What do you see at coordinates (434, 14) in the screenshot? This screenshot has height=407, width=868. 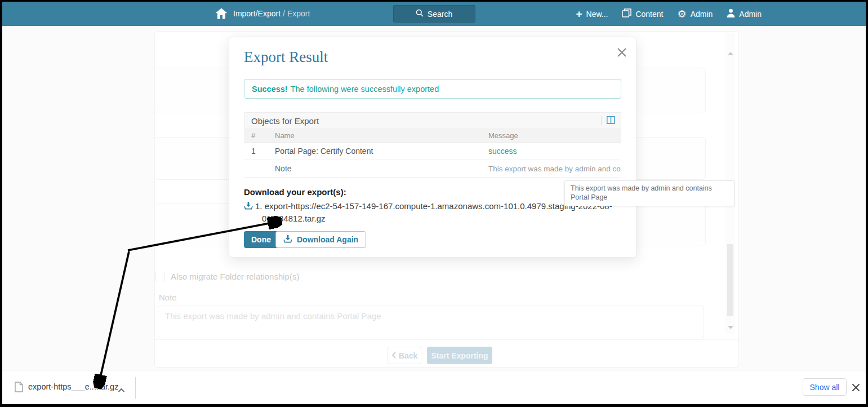 I see `top-navbar: Import/Export/Export Search + New...` at bounding box center [434, 14].